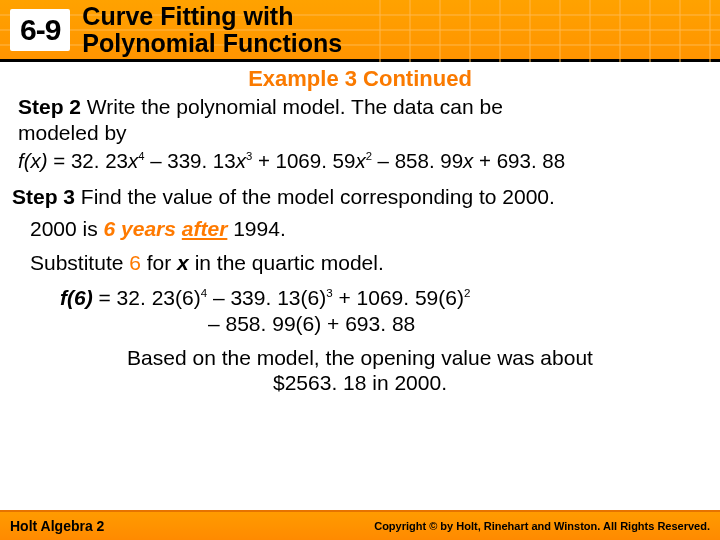  What do you see at coordinates (212, 30) in the screenshot?
I see `section-title: Curve Fitting with Polynomial Functions` at bounding box center [212, 30].